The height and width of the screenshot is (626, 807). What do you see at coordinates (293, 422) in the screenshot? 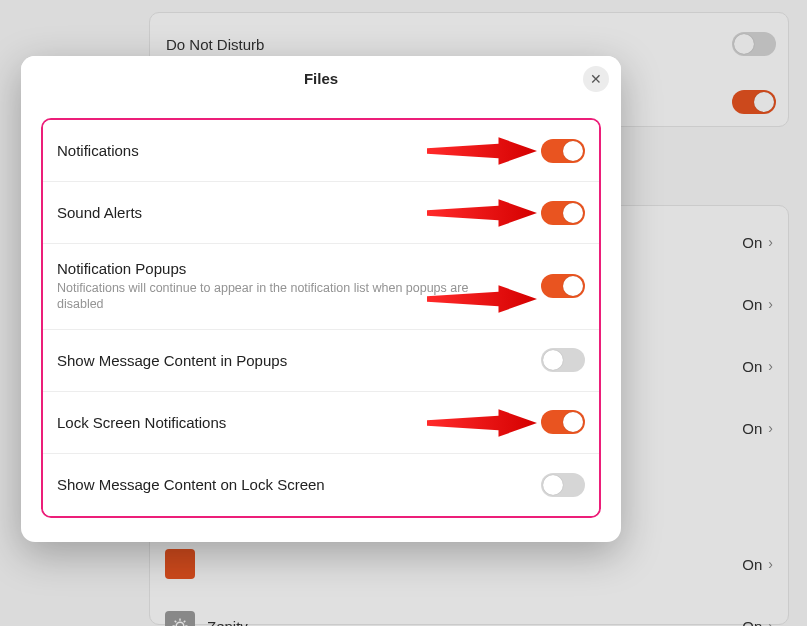
I see `setting-label: Lock Screen Notifications` at bounding box center [293, 422].